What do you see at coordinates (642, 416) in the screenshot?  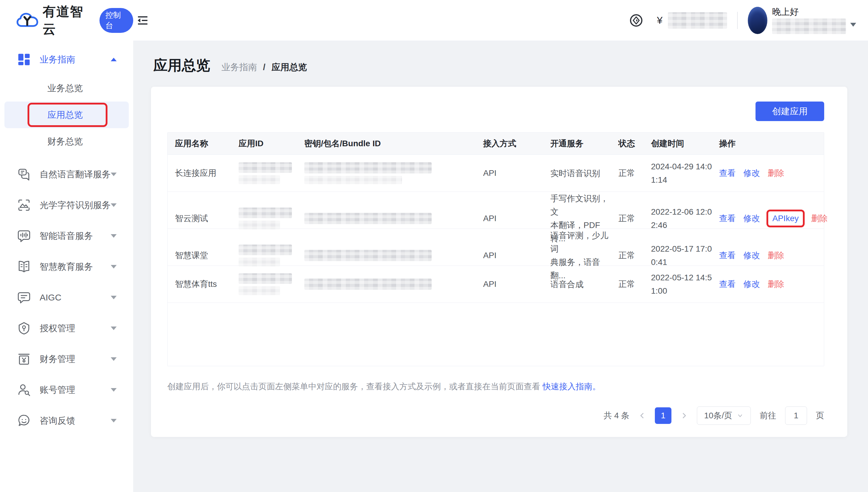 I see `chevron-left-icon` at bounding box center [642, 416].